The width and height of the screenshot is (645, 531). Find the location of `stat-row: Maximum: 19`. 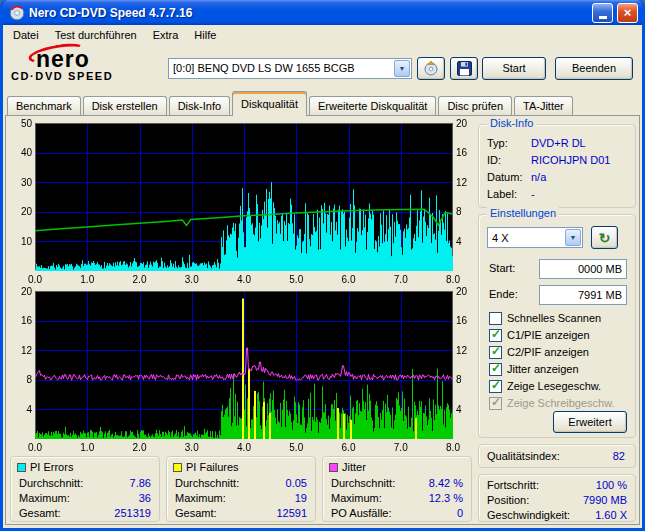

stat-row: Maximum: 19 is located at coordinates (241, 498).